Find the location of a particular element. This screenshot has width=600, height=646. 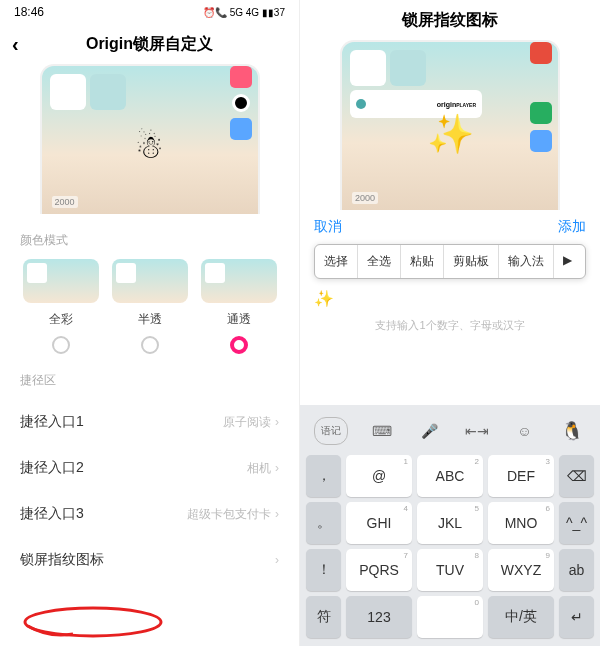

add-button: 添加 is located at coordinates (572, 227).